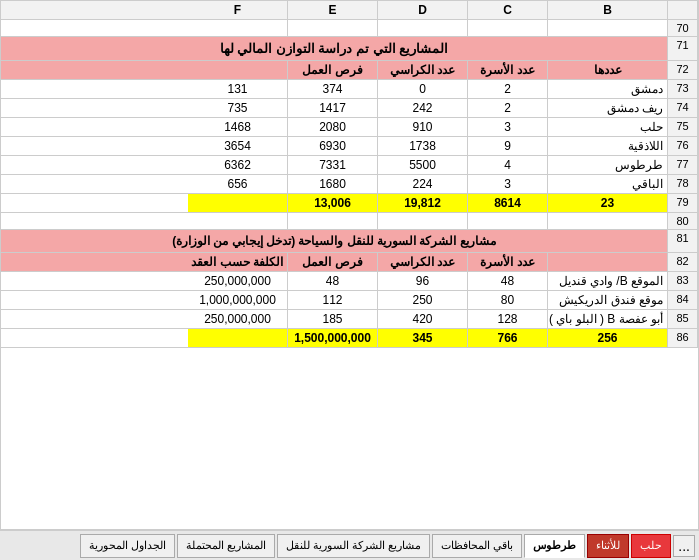 The image size is (699, 560). I want to click on cell-70-e, so click(333, 28).